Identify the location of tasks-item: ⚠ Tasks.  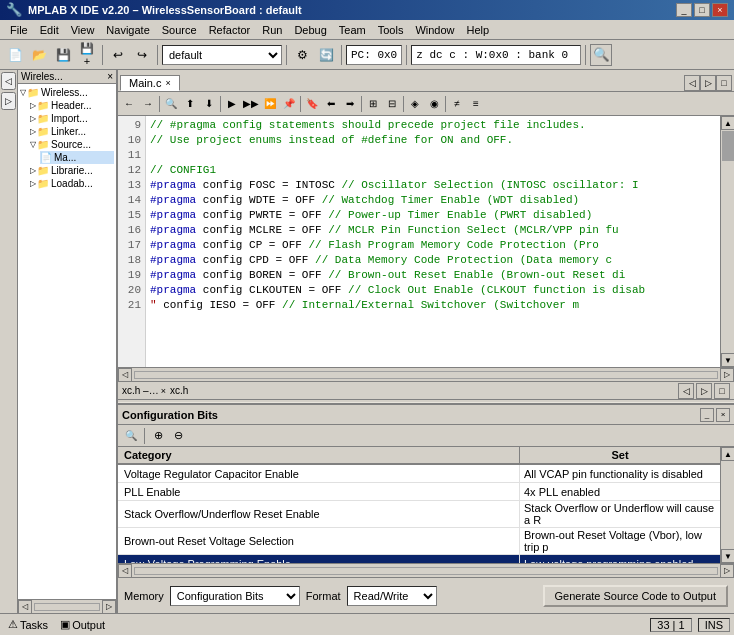
(28, 624).